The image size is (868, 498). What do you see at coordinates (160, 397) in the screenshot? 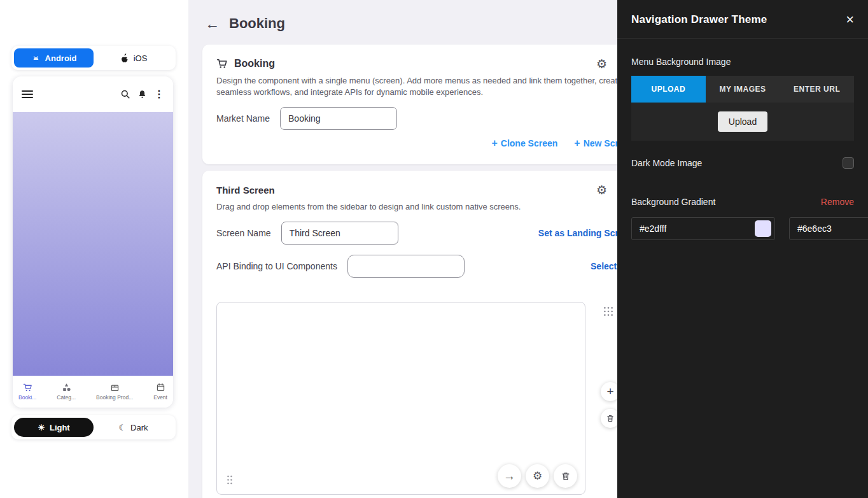
I see `nav-label: Event` at bounding box center [160, 397].